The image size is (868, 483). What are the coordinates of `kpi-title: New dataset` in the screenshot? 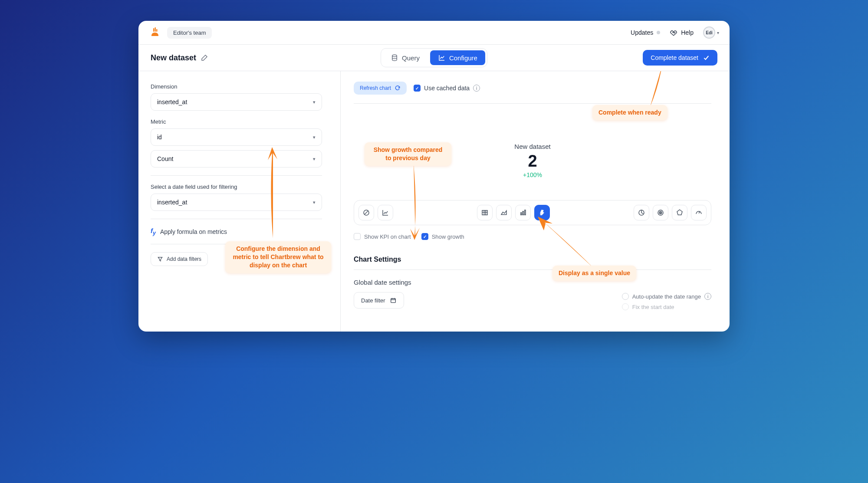 It's located at (533, 147).